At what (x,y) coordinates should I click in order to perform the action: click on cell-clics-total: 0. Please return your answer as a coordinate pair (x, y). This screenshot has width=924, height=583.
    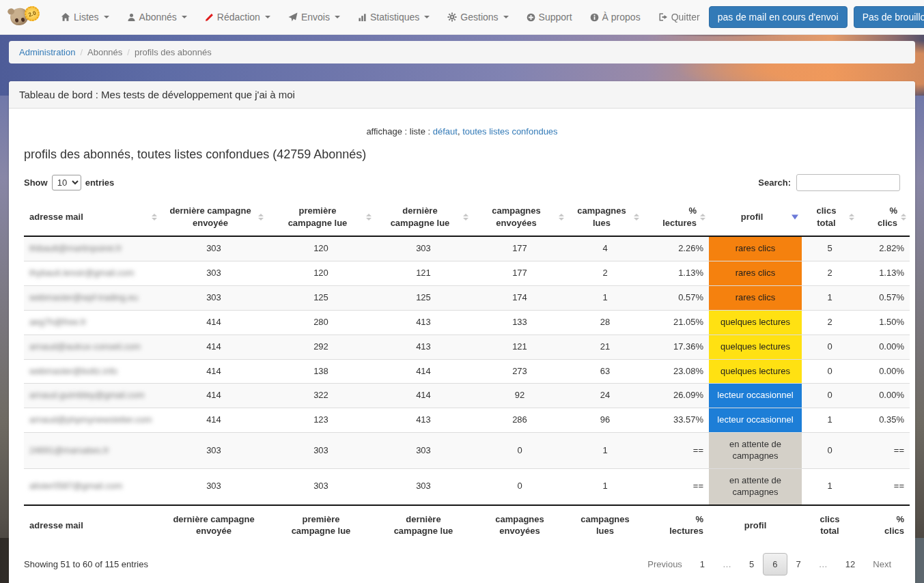
    Looking at the image, I should click on (830, 347).